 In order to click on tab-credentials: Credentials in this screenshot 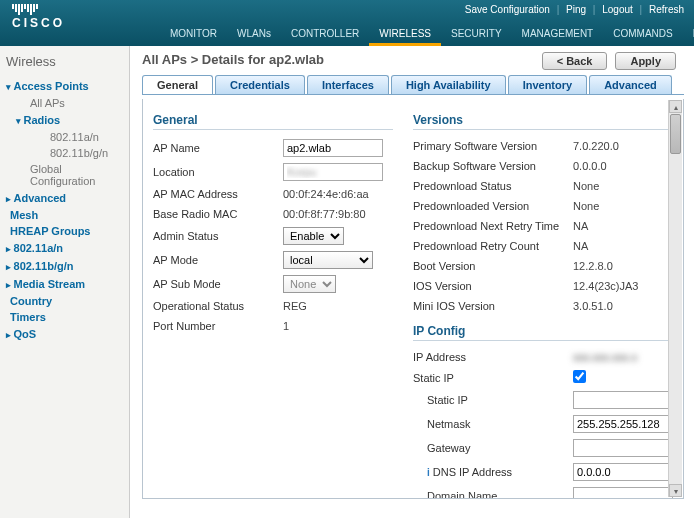, I will do `click(260, 84)`.